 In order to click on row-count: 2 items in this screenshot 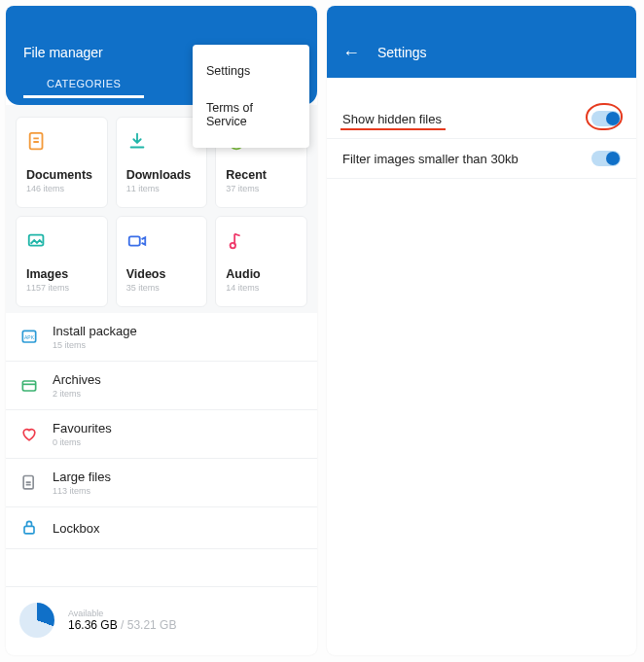, I will do `click(77, 394)`.